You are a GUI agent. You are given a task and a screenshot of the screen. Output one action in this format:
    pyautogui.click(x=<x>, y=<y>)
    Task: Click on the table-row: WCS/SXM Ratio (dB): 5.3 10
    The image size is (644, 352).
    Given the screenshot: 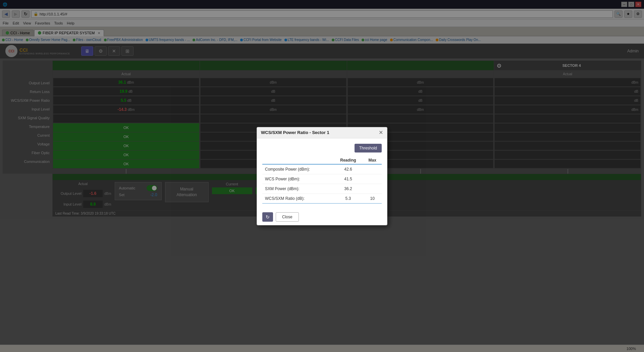 What is the action you would take?
    pyautogui.click(x=322, y=198)
    